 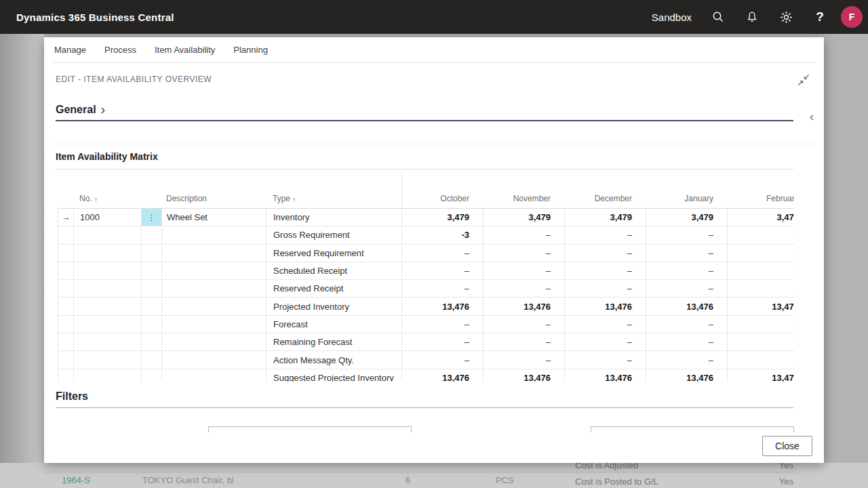 I want to click on title-bar: Dynamics 365 Business Central Sandbox, so click(x=434, y=17).